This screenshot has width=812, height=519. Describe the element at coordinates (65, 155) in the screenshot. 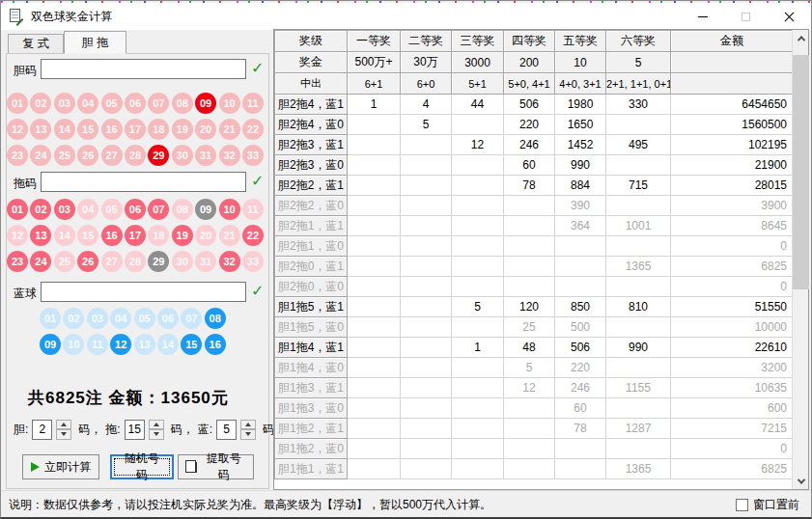

I see `dan-ball-25: 25` at that location.